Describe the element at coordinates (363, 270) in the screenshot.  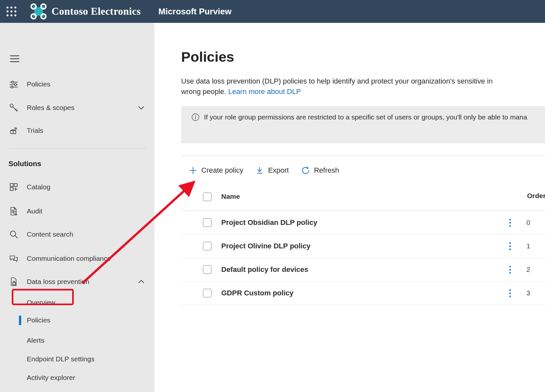
I see `table-row: Default policy for devices 2` at that location.